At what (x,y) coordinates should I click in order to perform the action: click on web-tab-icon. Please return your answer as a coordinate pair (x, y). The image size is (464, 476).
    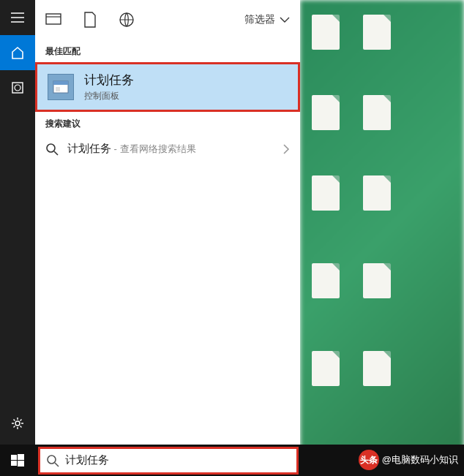
    Looking at the image, I should click on (127, 20).